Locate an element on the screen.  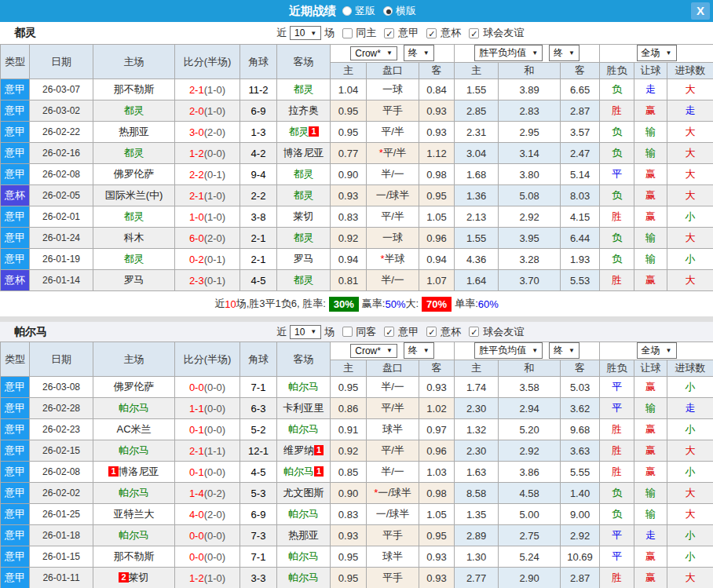
away-team: 莱切 is located at coordinates (304, 217).